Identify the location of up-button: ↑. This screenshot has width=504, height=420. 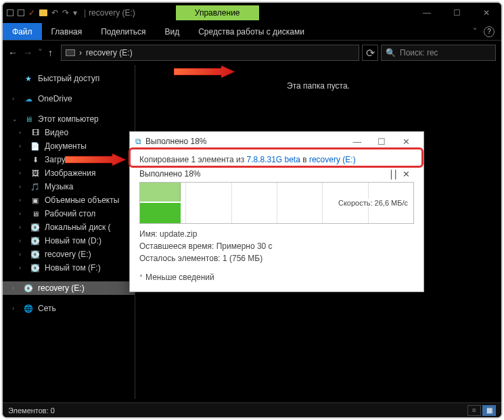
(50, 53).